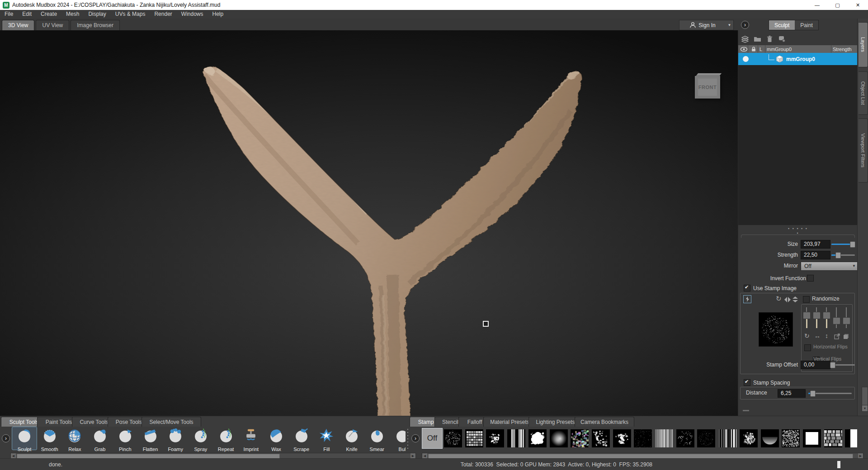 The width and height of the screenshot is (868, 470). I want to click on presets-scroll-left-arrow: ◀, so click(425, 456).